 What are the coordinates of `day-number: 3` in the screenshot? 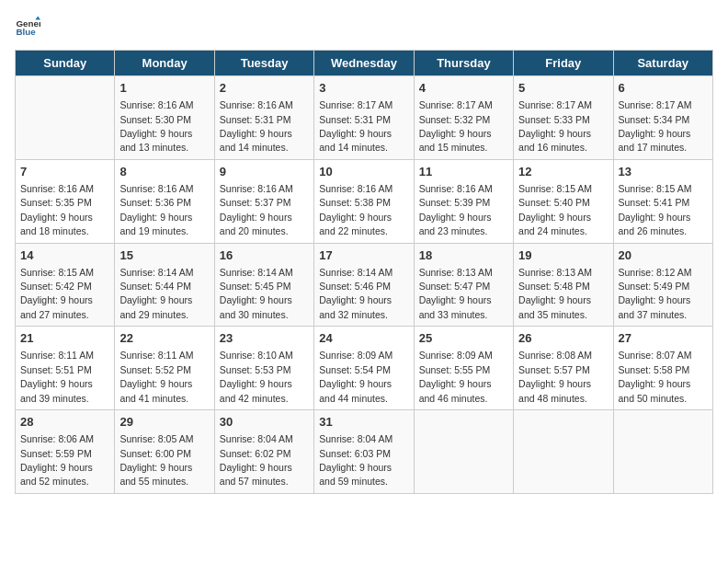 It's located at (364, 88).